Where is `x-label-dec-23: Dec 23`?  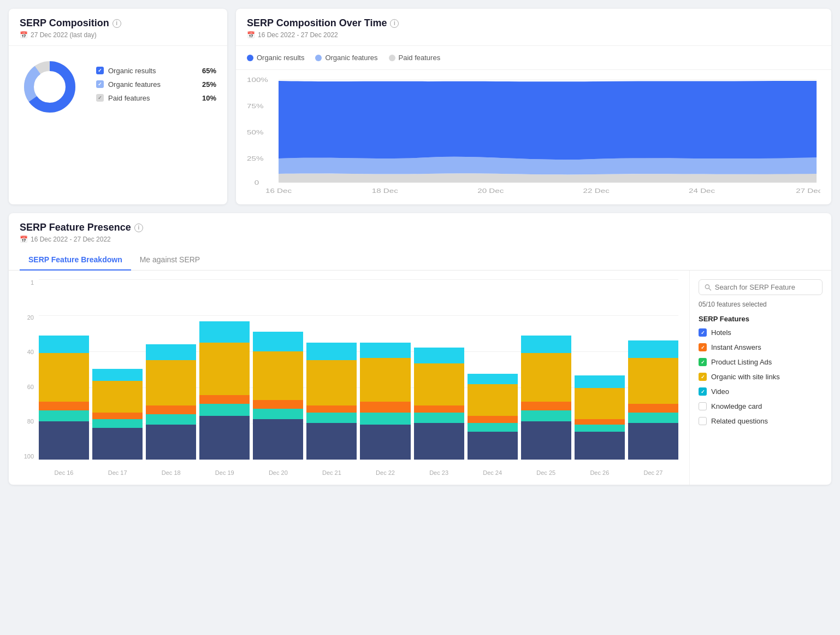 x-label-dec-23: Dec 23 is located at coordinates (439, 473).